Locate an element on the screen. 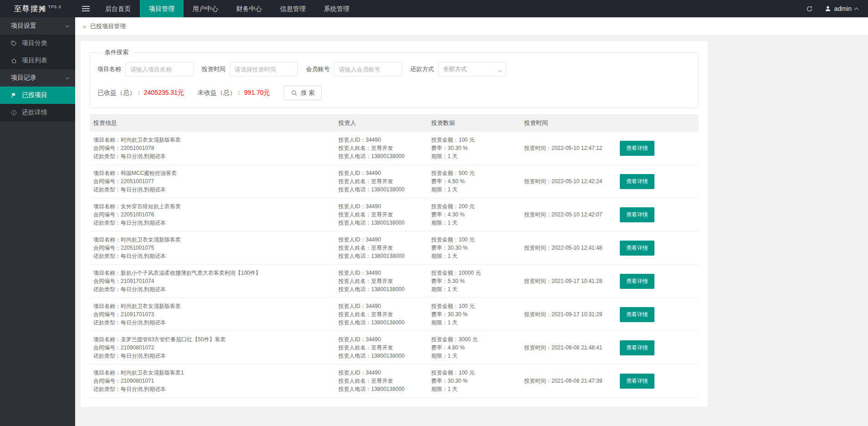  member-account-input is located at coordinates (368, 69).